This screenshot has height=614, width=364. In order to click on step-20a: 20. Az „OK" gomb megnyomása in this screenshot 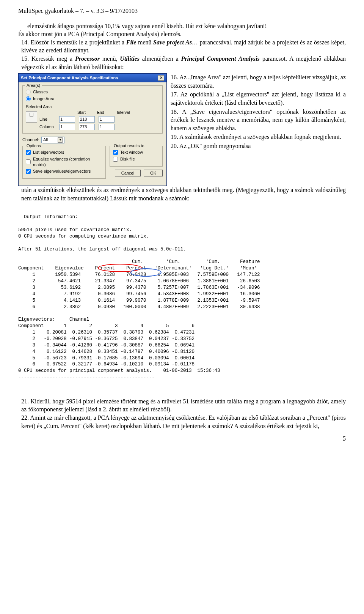, I will do `click(258, 146)`.